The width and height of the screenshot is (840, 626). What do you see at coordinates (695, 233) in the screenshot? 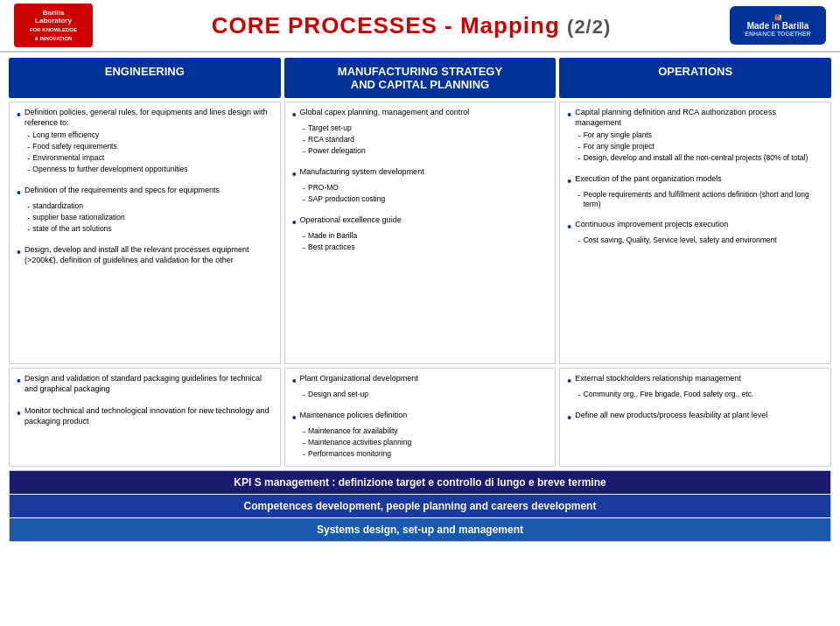
I see `operations-cell-1: • Capital planning definition and RCA au…` at bounding box center [695, 233].